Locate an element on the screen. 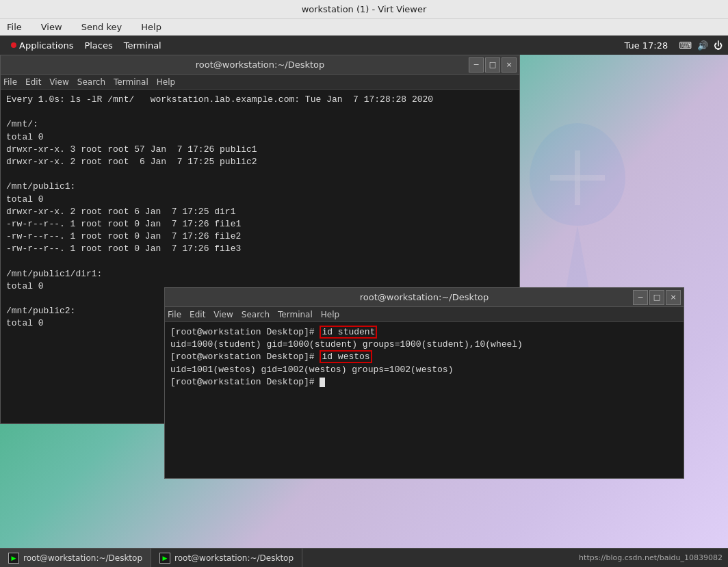 The height and width of the screenshot is (567, 728). terminal2-title: root@workstation:~/Desktop is located at coordinates (424, 297).